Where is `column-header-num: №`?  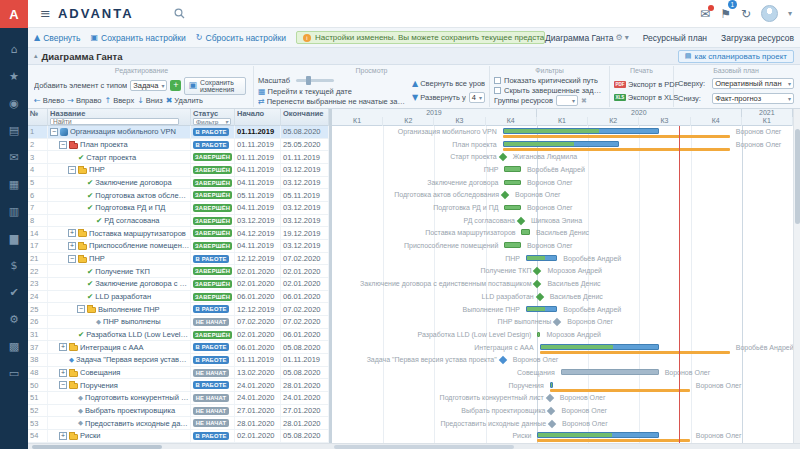 column-header-num: № is located at coordinates (38, 113).